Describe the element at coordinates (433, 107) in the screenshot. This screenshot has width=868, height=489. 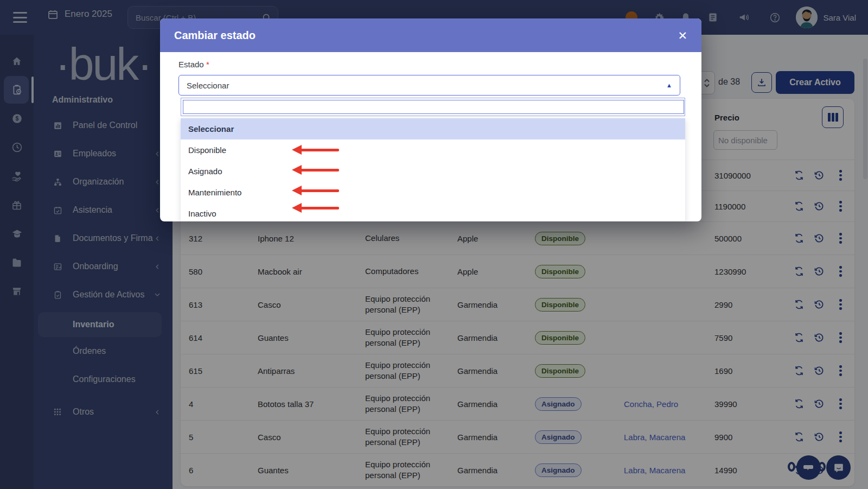
I see `dropdown-search-wrapper` at that location.